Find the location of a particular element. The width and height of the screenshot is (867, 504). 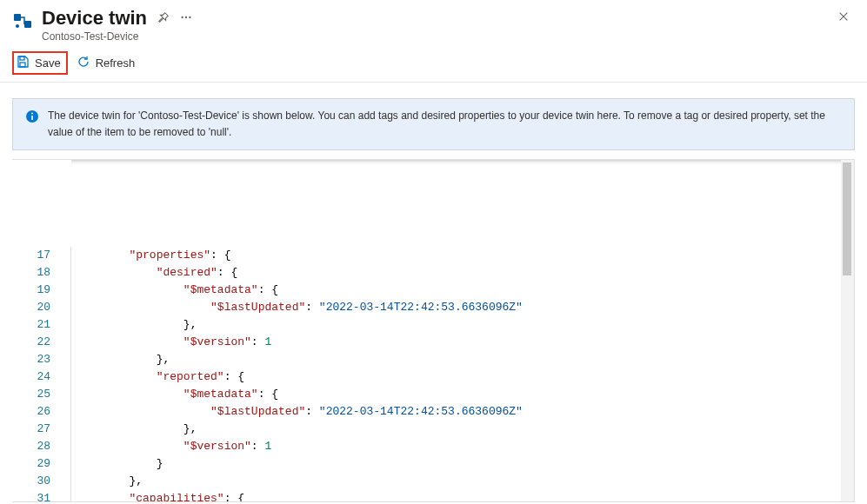

line-number: 26 is located at coordinates (36, 412).